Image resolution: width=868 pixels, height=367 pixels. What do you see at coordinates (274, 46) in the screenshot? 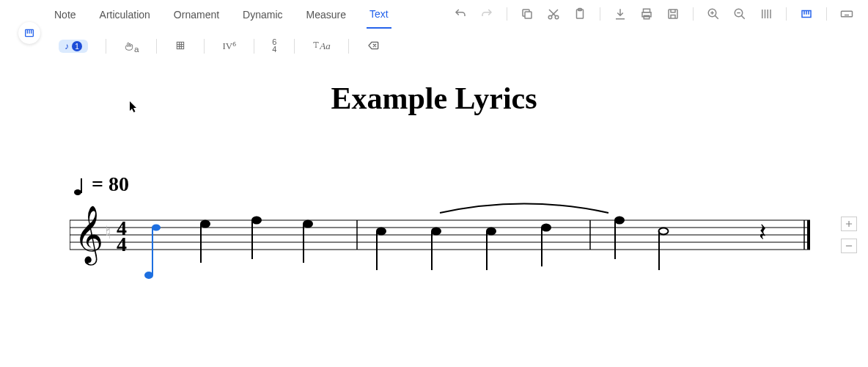
I see `figured-bass-tool: 6 4` at bounding box center [274, 46].